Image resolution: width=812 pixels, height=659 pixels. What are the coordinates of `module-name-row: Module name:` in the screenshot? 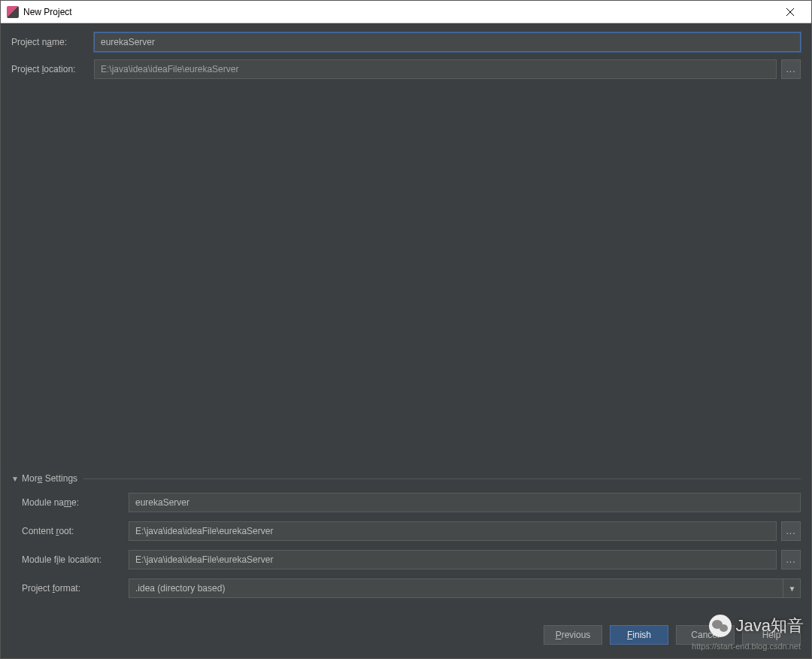 It's located at (411, 503).